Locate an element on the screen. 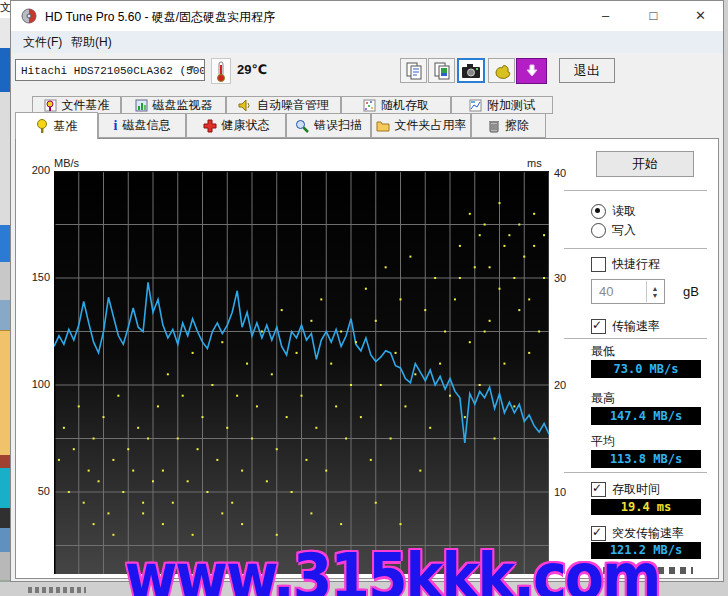 The width and height of the screenshot is (728, 596). y-tick-right: 40 is located at coordinates (566, 173).